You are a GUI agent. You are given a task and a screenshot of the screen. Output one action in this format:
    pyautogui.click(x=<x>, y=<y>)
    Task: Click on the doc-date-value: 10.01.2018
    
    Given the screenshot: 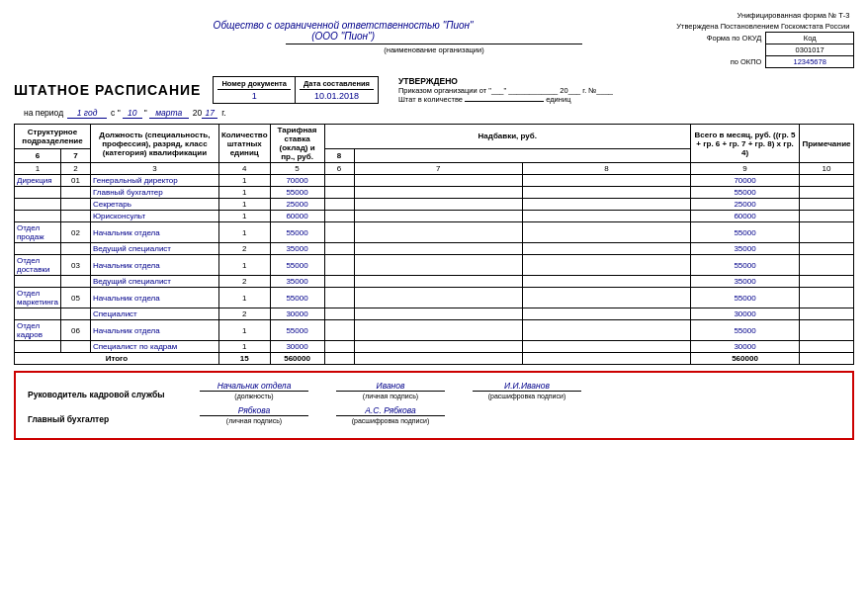 What is the action you would take?
    pyautogui.click(x=336, y=96)
    